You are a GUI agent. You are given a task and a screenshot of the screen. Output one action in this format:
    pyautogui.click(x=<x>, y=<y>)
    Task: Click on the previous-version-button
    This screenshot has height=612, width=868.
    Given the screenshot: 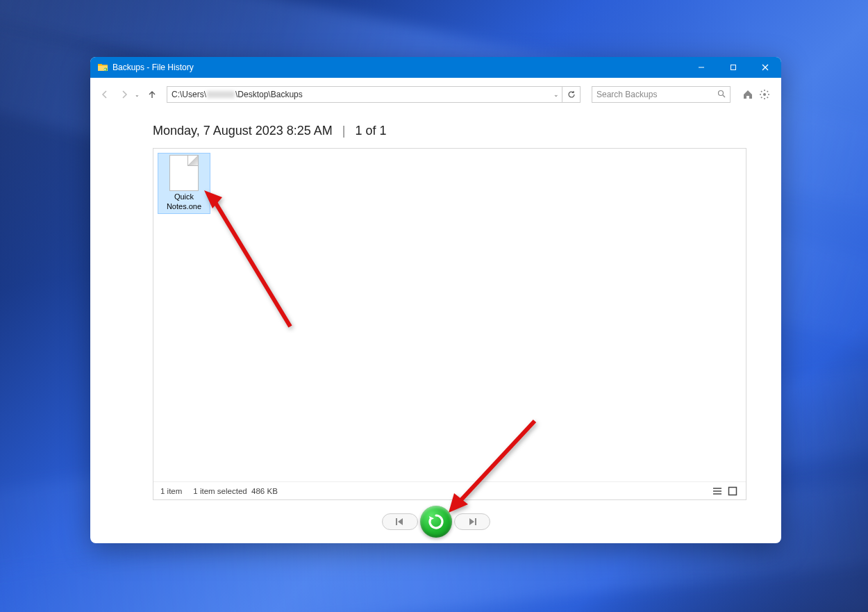 What is the action you would take?
    pyautogui.click(x=400, y=522)
    